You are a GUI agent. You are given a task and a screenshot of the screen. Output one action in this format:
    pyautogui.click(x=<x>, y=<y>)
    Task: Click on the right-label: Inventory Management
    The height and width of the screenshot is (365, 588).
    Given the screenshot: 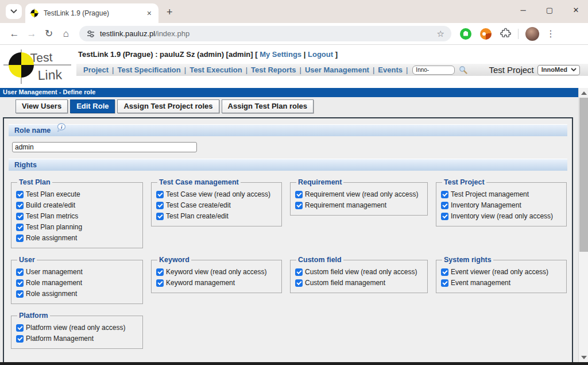 What is the action you would take?
    pyautogui.click(x=486, y=205)
    